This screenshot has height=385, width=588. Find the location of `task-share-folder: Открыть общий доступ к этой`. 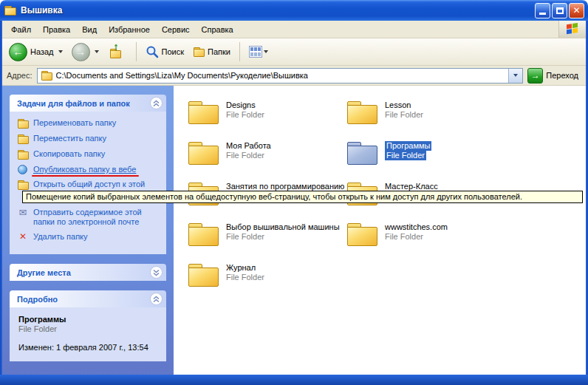

task-share-folder: Открыть общий доступ к этой is located at coordinates (89, 185).